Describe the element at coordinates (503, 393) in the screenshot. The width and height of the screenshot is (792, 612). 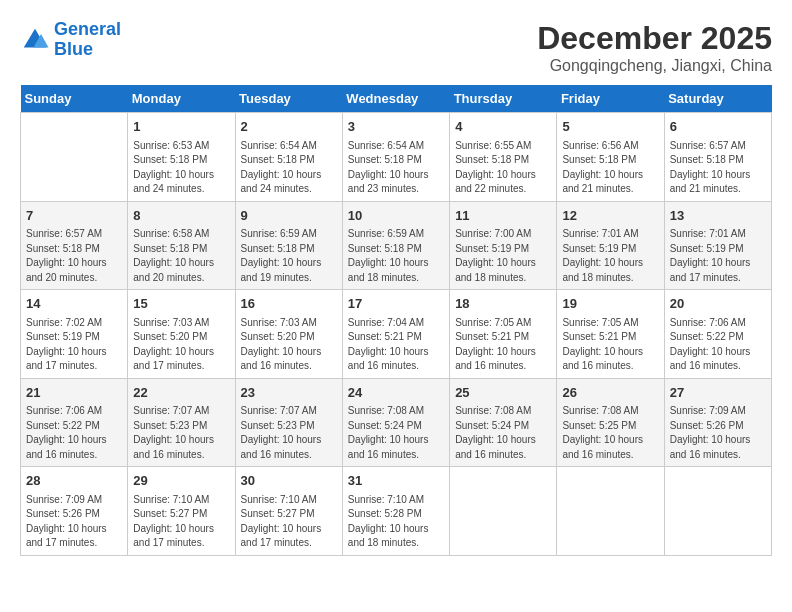
I see `day-number: 25` at that location.